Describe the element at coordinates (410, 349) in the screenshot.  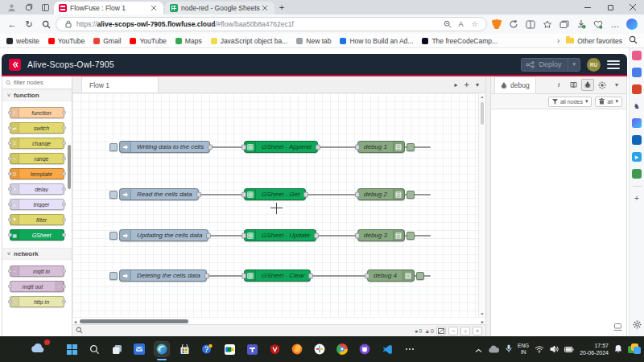
I see `taskbar-overflow-icon` at that location.